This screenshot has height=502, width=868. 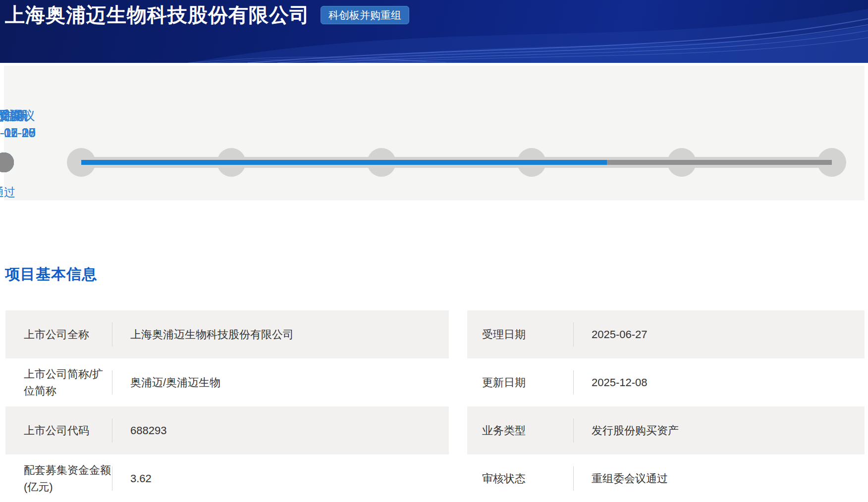 I want to click on table-row: 更新日期 2025-12-08, so click(x=666, y=382).